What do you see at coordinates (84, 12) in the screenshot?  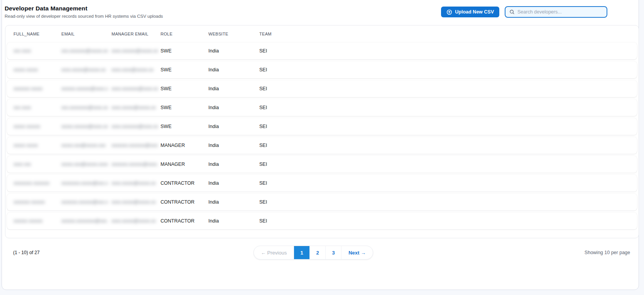 I see `page-header: Developer Data Management Read-only view…` at bounding box center [84, 12].